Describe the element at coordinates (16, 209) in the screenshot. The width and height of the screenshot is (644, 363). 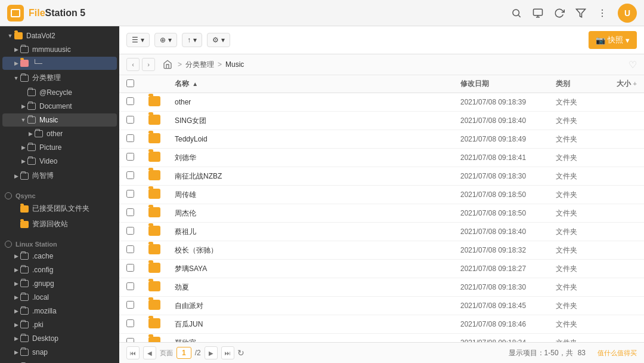
I see `arrow-icon` at that location.